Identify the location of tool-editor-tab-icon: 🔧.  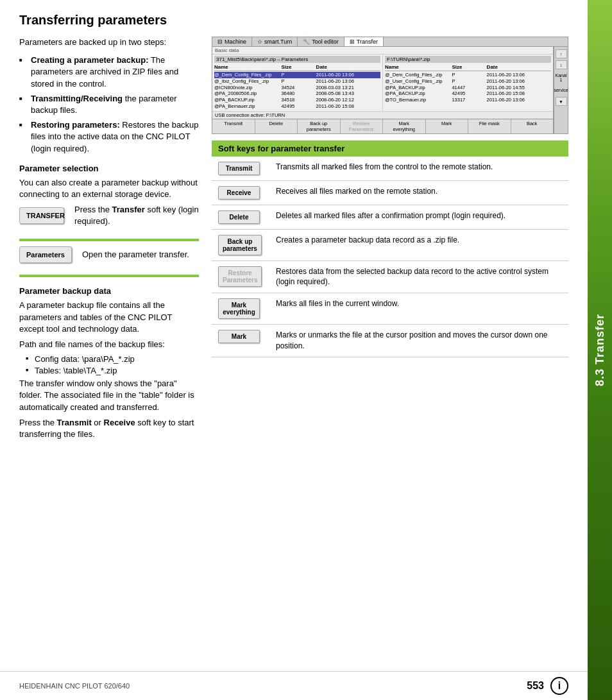
(307, 42).